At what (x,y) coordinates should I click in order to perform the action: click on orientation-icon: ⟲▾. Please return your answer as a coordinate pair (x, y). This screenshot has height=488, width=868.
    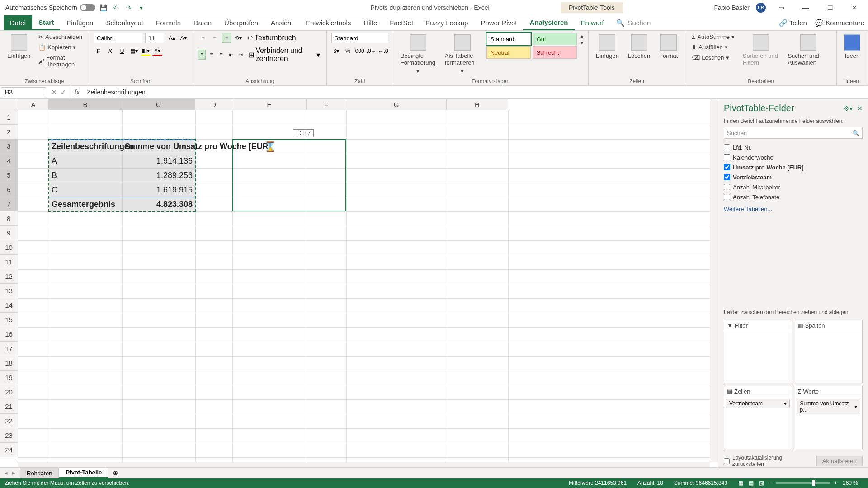
    Looking at the image, I should click on (238, 38).